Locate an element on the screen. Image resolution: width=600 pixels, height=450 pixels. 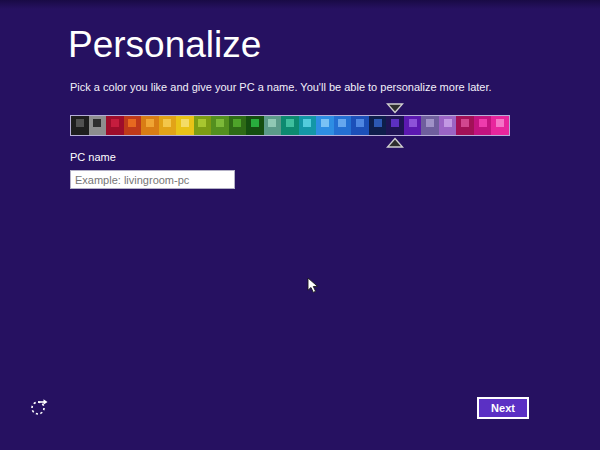
next-button: Next is located at coordinates (503, 408).